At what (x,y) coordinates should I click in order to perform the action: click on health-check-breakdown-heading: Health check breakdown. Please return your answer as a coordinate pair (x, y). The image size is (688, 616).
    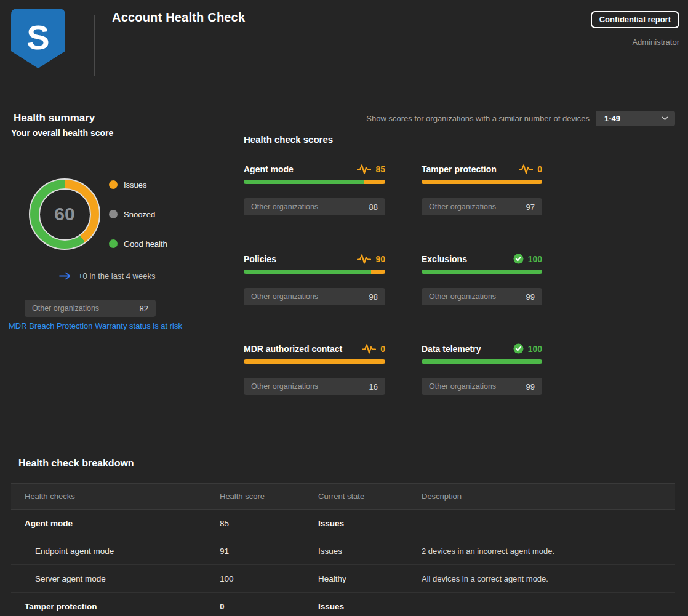
    Looking at the image, I should click on (76, 463).